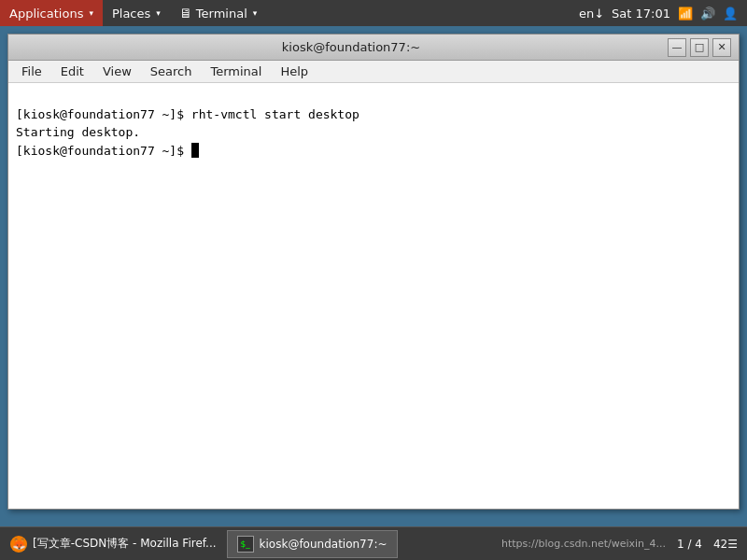 The image size is (747, 560). Describe the element at coordinates (51, 13) in the screenshot. I see `applications-menu: Applications ▾` at that location.